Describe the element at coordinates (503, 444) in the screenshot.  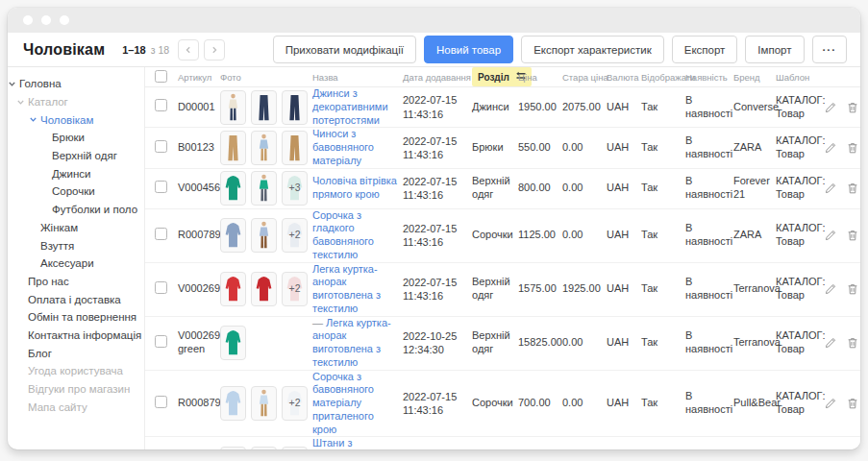
I see `table-row: B000321+2Штани з бавовняного матеріалу п…` at that location.